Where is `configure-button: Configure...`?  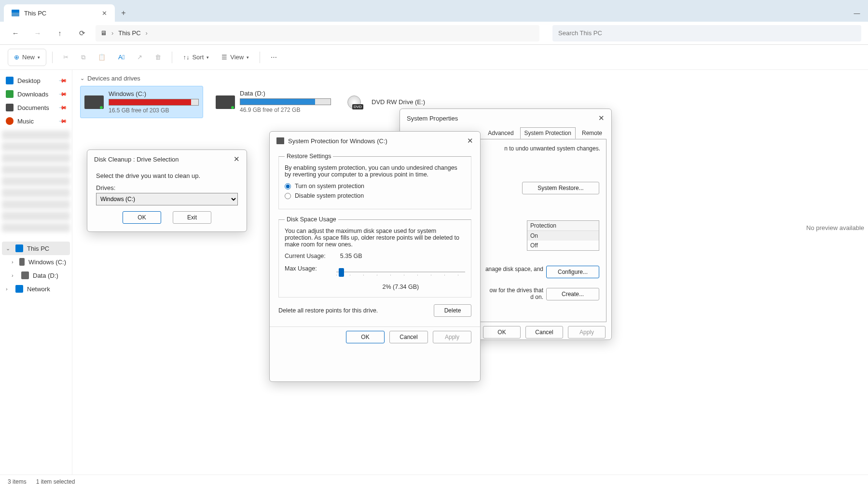 configure-button: Configure... is located at coordinates (573, 272).